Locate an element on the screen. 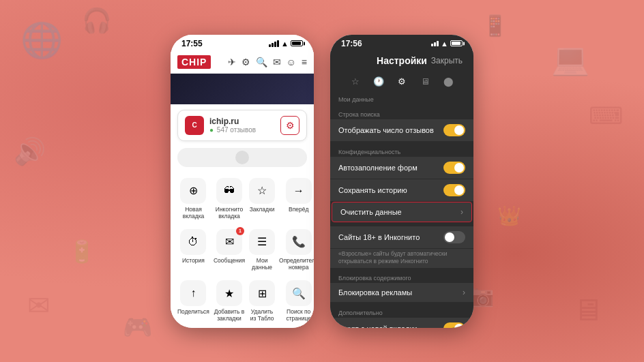  mail-icon: ✉ is located at coordinates (277, 62).